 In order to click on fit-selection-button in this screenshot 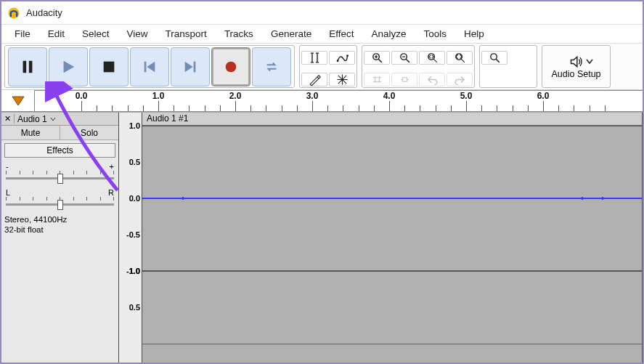, I will do `click(432, 58)`.